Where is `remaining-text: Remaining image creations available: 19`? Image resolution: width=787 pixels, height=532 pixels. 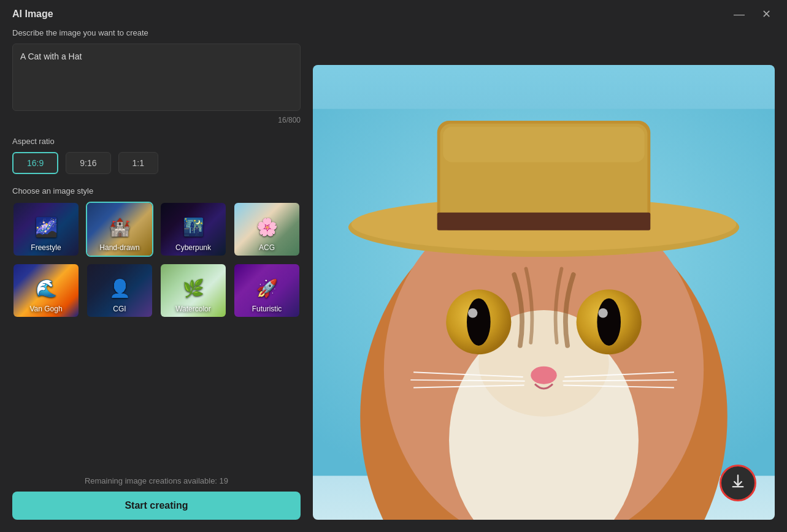
remaining-text: Remaining image creations available: 19 is located at coordinates (156, 481).